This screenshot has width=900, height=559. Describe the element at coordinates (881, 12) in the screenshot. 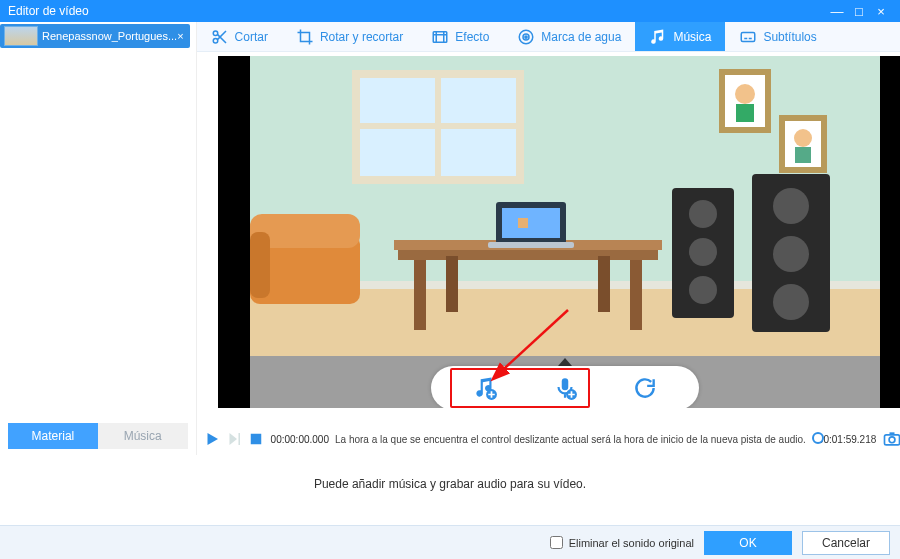

I see `close-window-button: ×` at that location.